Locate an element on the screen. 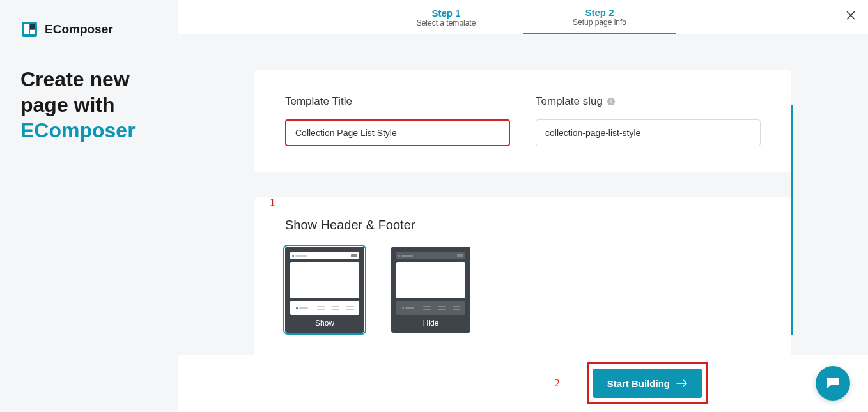 This screenshot has height=412, width=868. option-hide-label: Hide is located at coordinates (431, 323).